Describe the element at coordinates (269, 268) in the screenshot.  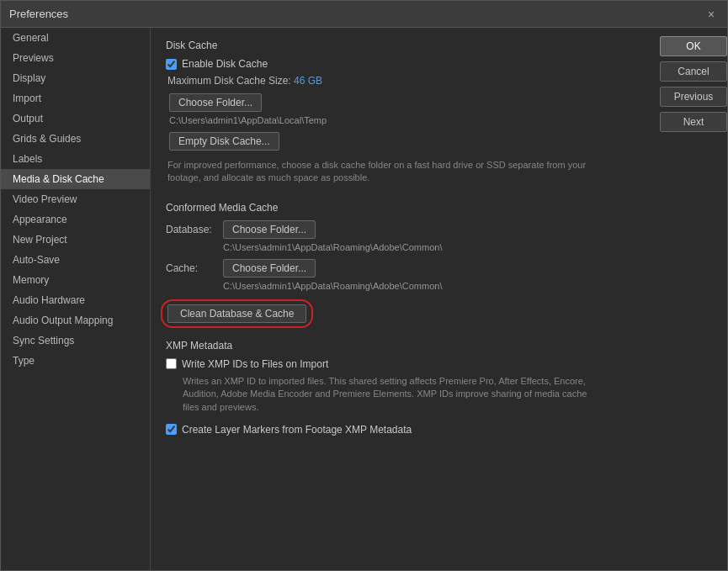
I see `cache-choose-folder-button: Choose Folder...` at that location.